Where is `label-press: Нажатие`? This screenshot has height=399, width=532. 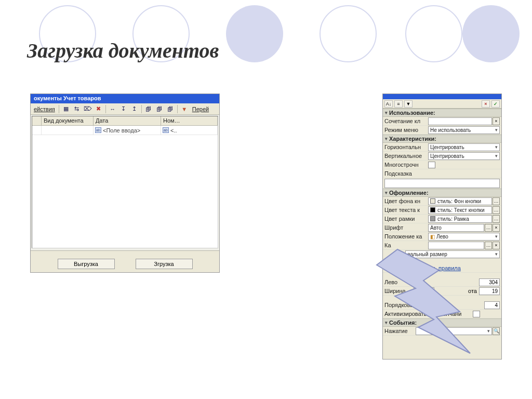 label-press: Нажатие is located at coordinates (400, 331).